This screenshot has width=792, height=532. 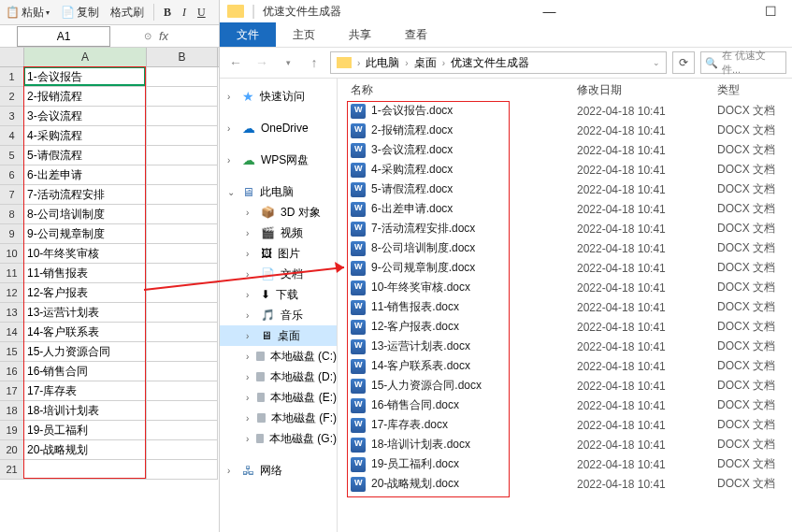 I want to click on cell: 19-员工福利, so click(x=86, y=430).